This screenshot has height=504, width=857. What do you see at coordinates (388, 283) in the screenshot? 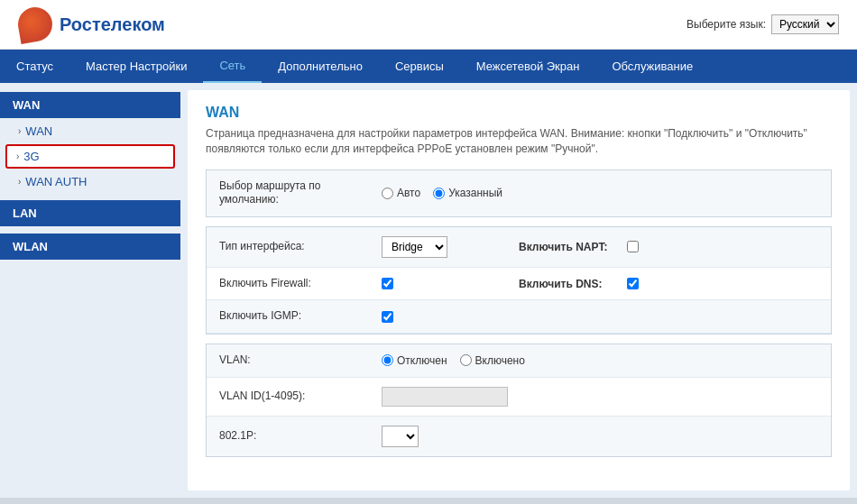
I see `firewall-checkbox` at bounding box center [388, 283].